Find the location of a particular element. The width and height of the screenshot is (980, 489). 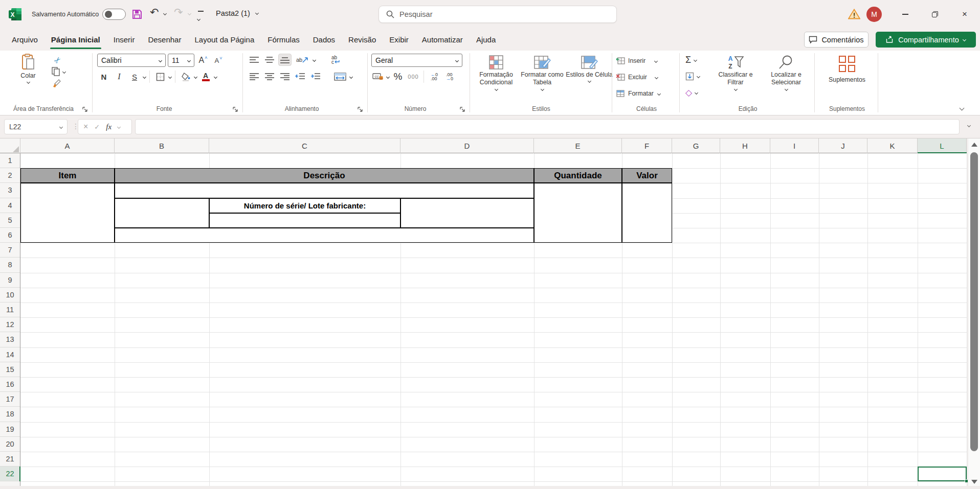

cell-b6d6 is located at coordinates (324, 235).